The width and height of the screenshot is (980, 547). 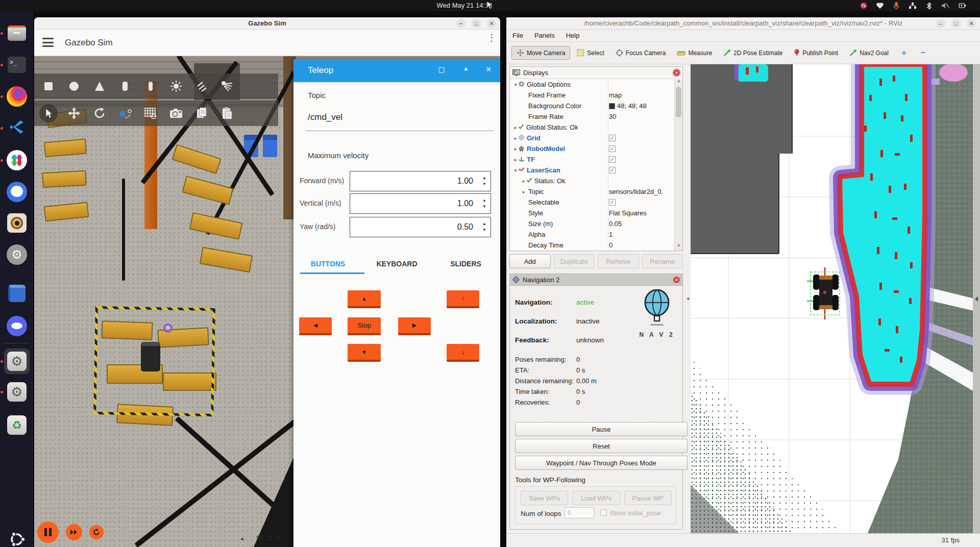 What do you see at coordinates (17, 96) in the screenshot?
I see `dock-item-firefox` at bounding box center [17, 96].